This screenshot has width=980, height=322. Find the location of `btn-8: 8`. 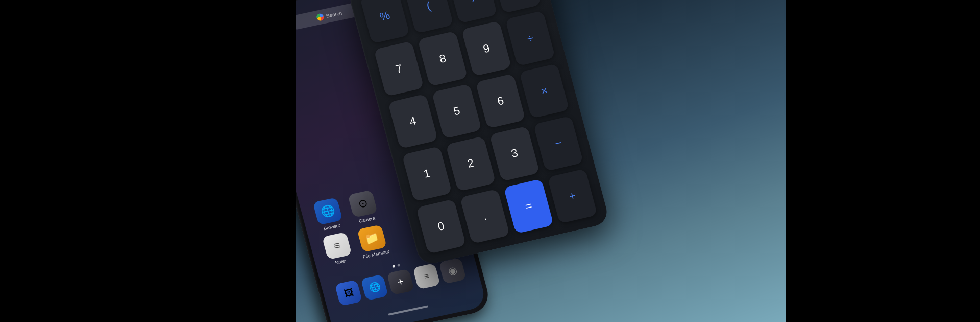

btn-8: 8 is located at coordinates (443, 59).